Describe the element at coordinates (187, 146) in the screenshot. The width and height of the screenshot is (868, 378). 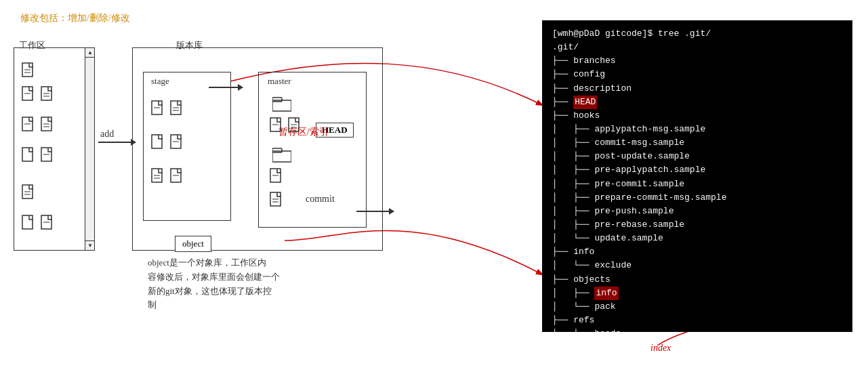
I see `stage-box: stage` at that location.